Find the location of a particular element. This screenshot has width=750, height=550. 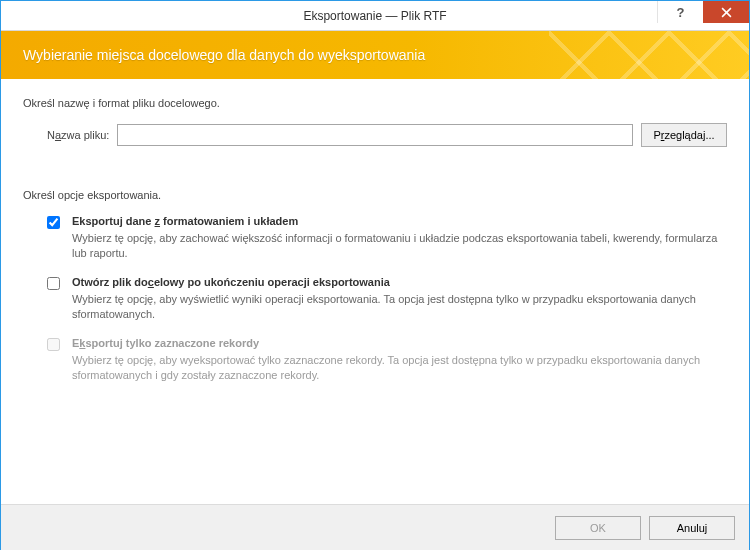

help-button: ? is located at coordinates (680, 12).